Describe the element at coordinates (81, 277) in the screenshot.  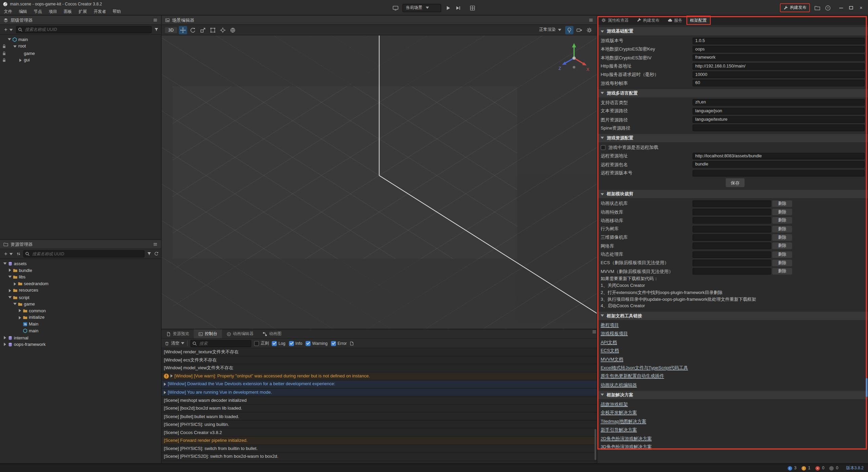
I see `asset-node: libs` at that location.